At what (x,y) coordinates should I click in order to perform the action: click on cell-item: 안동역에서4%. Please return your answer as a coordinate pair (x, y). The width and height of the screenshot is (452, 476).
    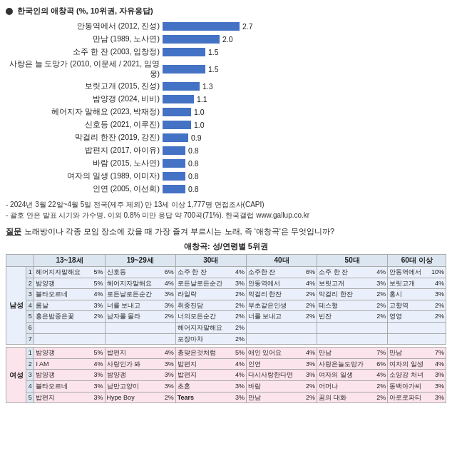
    Looking at the image, I should click on (282, 284).